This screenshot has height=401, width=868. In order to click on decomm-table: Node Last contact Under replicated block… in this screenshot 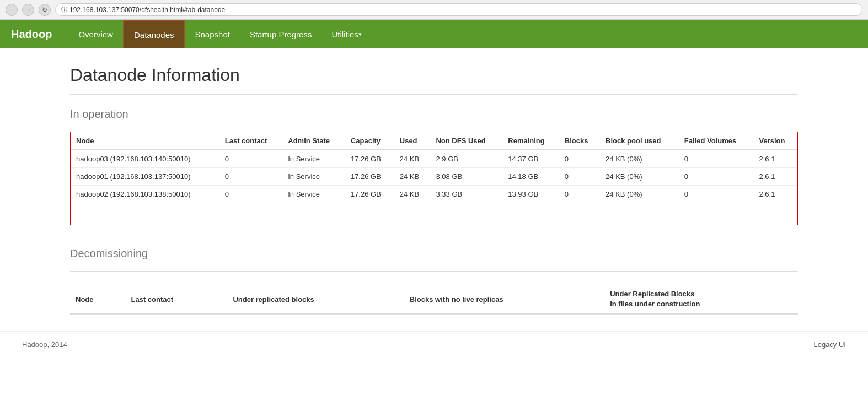, I will do `click(434, 300)`.